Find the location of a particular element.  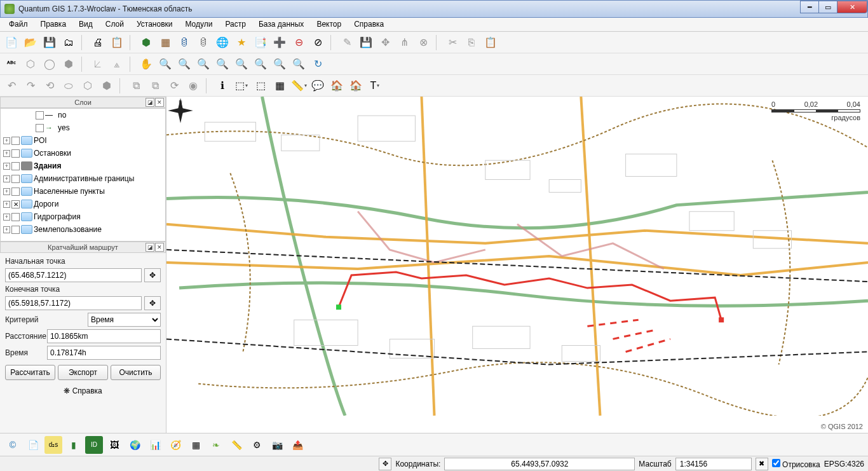

render-toggle: Отрисовка is located at coordinates (796, 464).